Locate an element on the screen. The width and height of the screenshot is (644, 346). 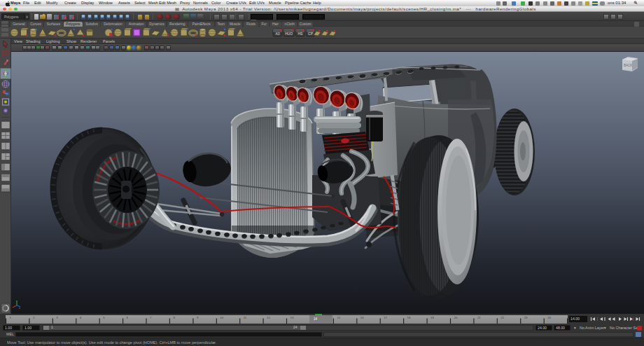
svg-text: 20 is located at coordinates (456, 318).